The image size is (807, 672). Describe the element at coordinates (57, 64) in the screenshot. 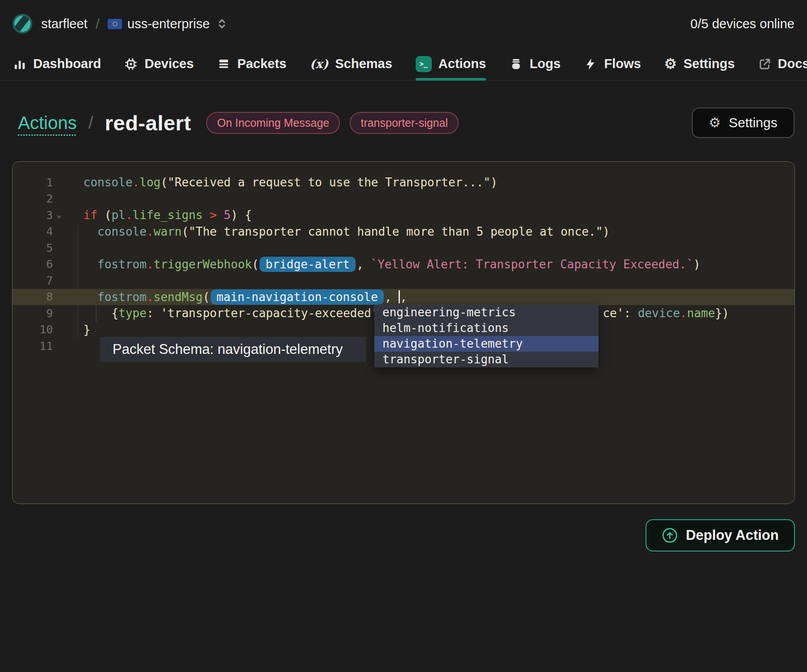

I see `tab-dashboard: Dashboard` at that location.